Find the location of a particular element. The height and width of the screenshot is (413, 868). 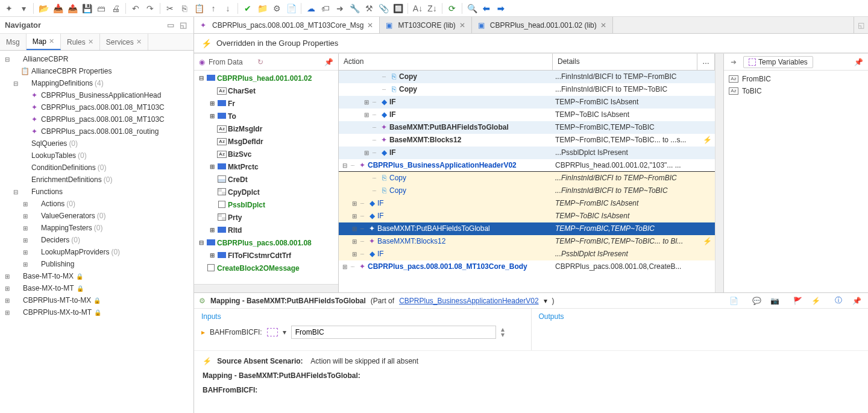

temp-var-item: AzFromBIC is located at coordinates (796, 79).